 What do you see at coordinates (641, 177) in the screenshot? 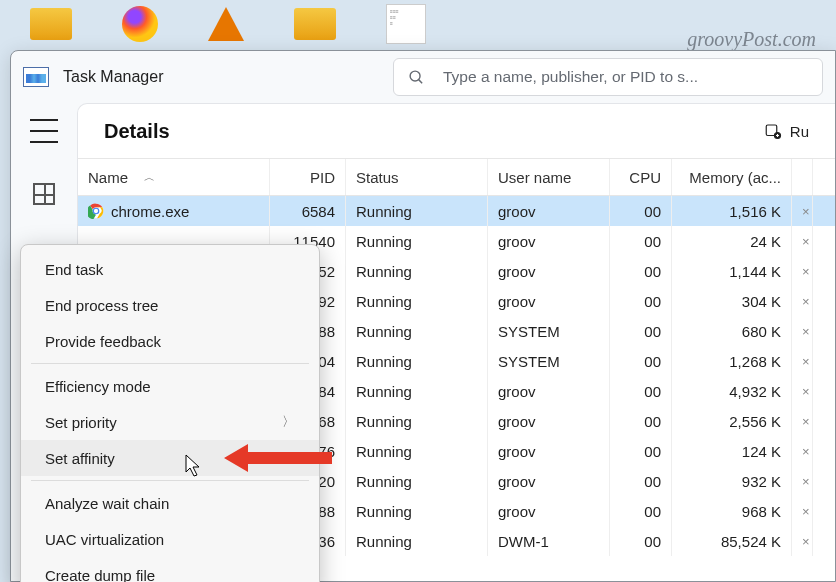
I see `col-cpu: CPU` at bounding box center [641, 177].